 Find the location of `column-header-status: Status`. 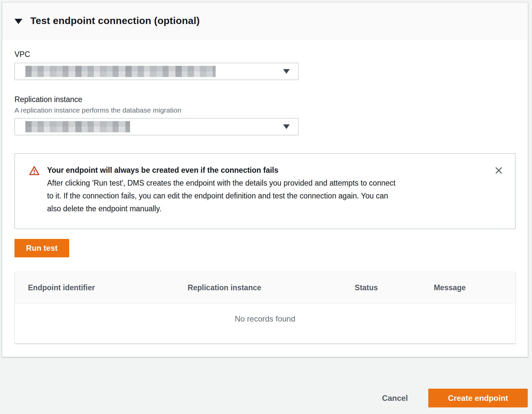

column-header-status: Status is located at coordinates (381, 288).